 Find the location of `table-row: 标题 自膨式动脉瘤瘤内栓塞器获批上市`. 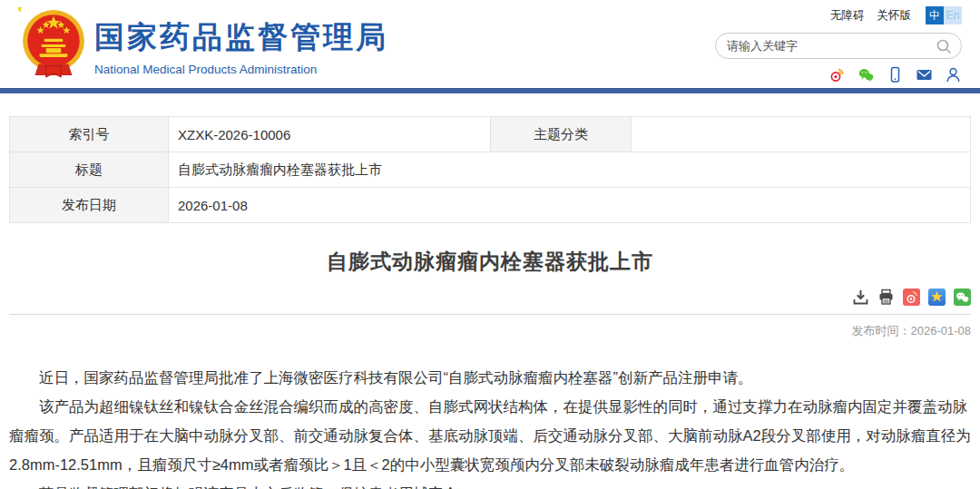

table-row: 标题 自膨式动脉瘤瘤内栓塞器获批上市 is located at coordinates (490, 171).